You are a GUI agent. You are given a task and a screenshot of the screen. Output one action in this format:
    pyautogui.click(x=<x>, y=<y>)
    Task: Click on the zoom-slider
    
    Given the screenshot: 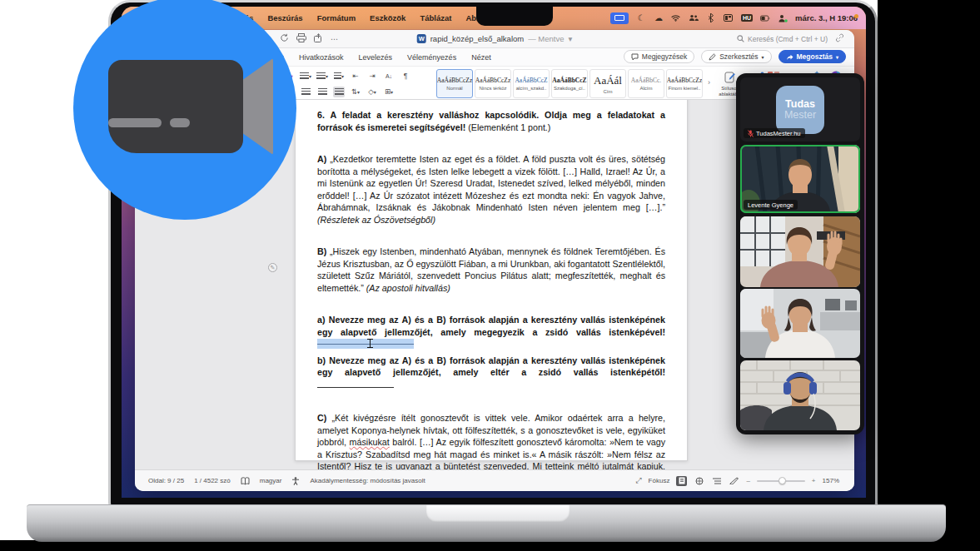 What is the action you would take?
    pyautogui.click(x=781, y=481)
    